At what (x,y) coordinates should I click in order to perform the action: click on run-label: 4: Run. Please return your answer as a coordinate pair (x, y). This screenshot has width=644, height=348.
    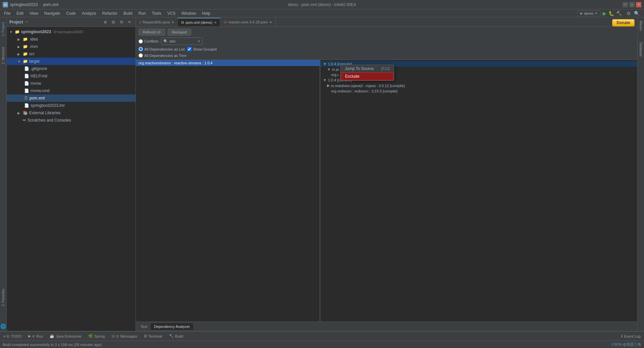
    Looking at the image, I should click on (38, 336).